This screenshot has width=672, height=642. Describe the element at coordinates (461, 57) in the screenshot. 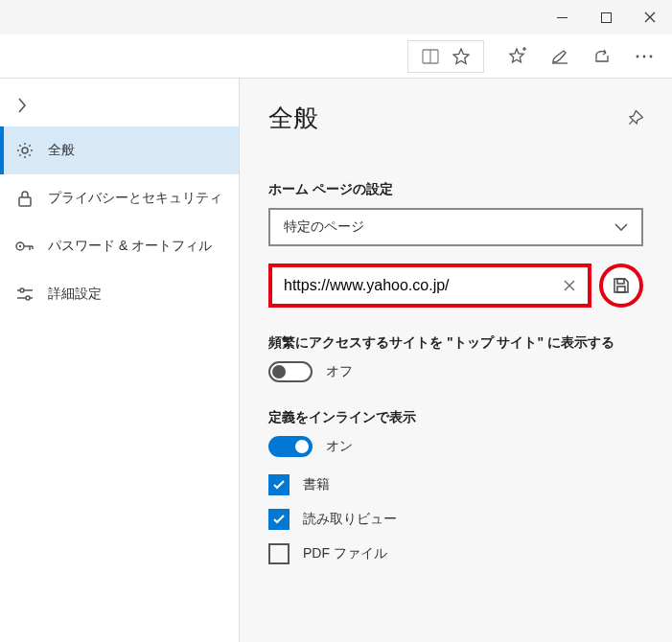

I see `favorite-star-icon` at that location.